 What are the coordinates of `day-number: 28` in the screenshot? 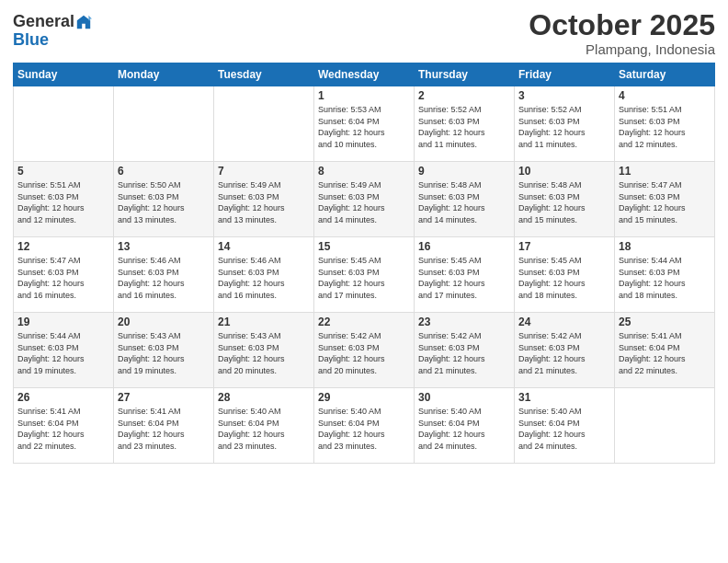 It's located at (264, 397).